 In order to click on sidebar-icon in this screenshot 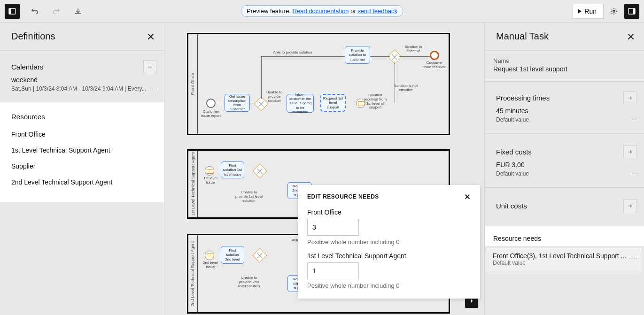, I will do `click(12, 11)`.